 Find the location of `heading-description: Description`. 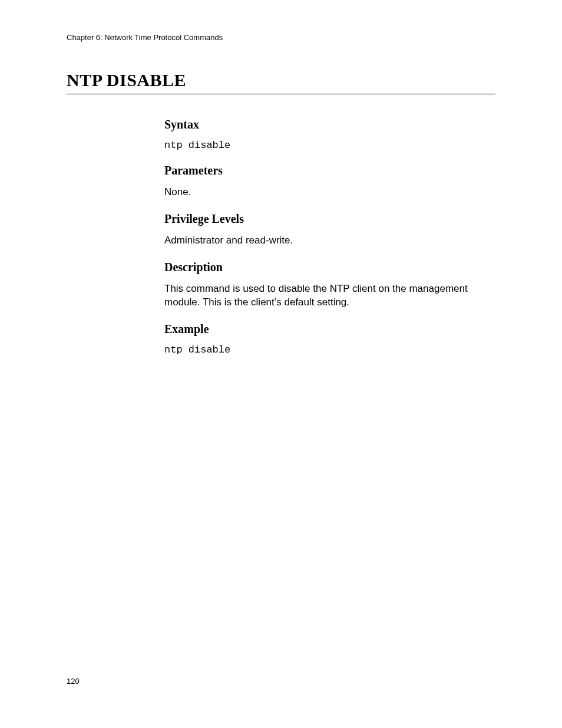

heading-description: Description is located at coordinates (330, 268).